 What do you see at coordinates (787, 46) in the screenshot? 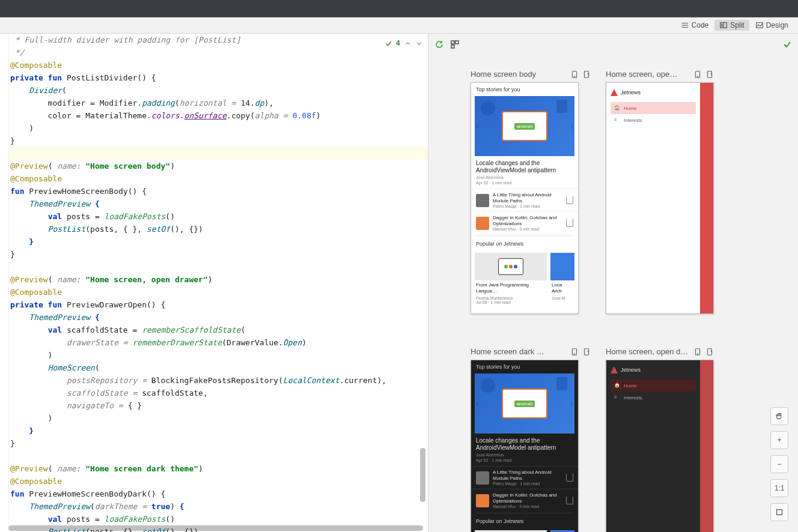
I see `preview-status` at bounding box center [787, 46].